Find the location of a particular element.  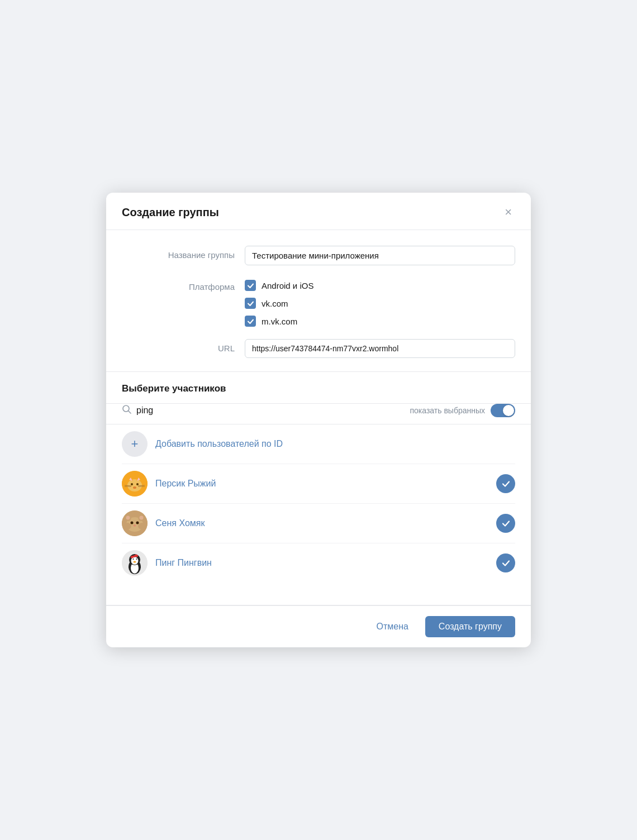

url-label: URL is located at coordinates (183, 346).